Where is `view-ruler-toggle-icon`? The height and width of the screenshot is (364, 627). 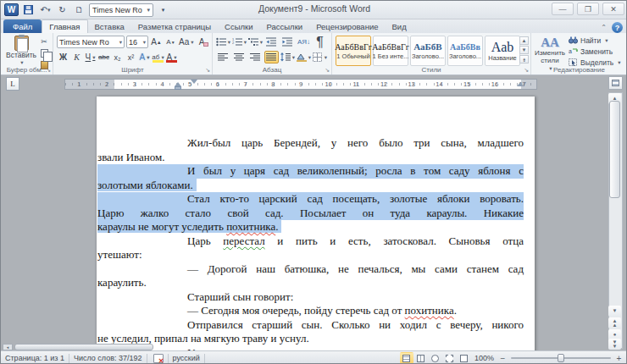 view-ruler-toggle-icon is located at coordinates (615, 83).